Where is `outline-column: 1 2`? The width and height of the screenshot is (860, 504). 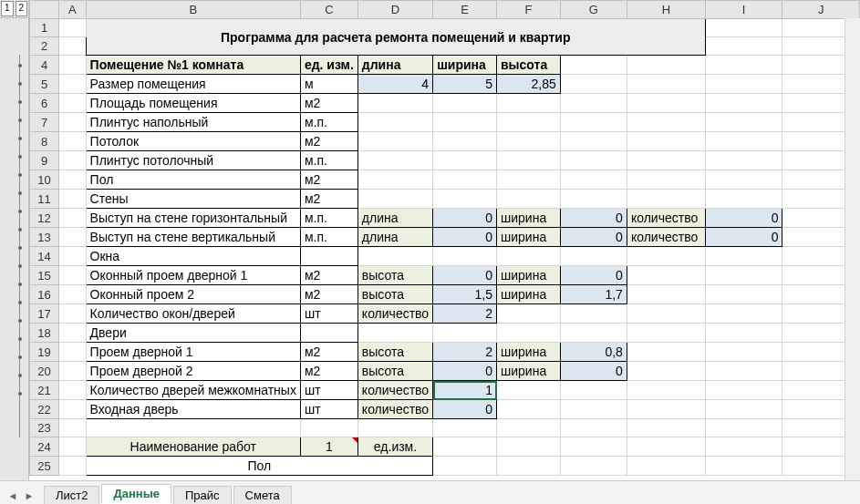
outline-column: 1 2 is located at coordinates (15, 241).